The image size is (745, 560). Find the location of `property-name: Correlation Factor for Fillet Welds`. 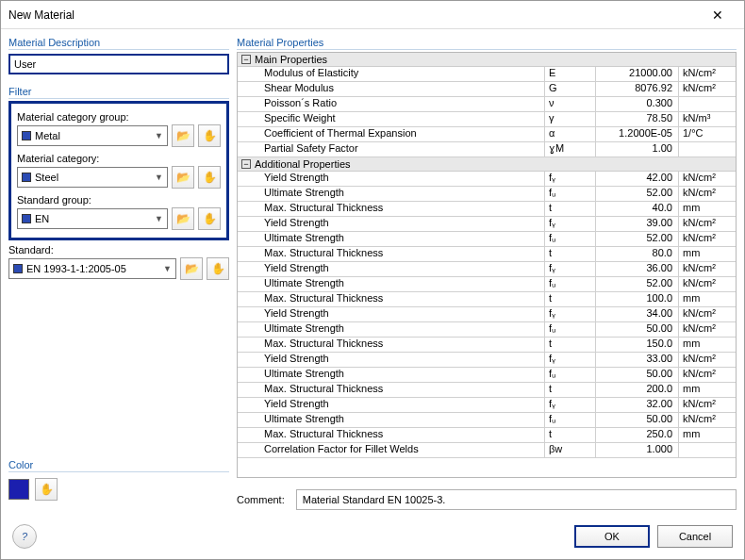

property-name: Correlation Factor for Fillet Welds is located at coordinates (391, 451).